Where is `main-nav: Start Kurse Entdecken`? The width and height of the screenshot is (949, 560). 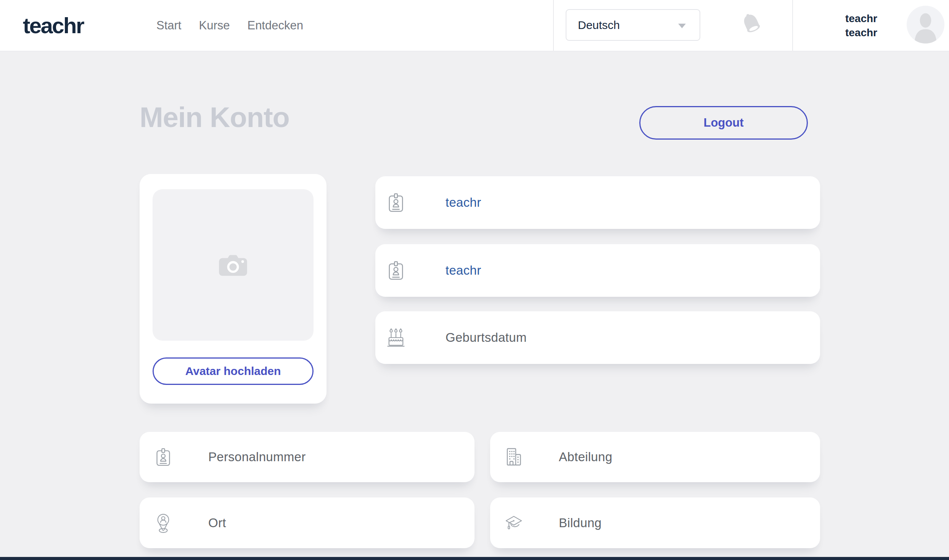 main-nav: Start Kurse Entdecken is located at coordinates (230, 25).